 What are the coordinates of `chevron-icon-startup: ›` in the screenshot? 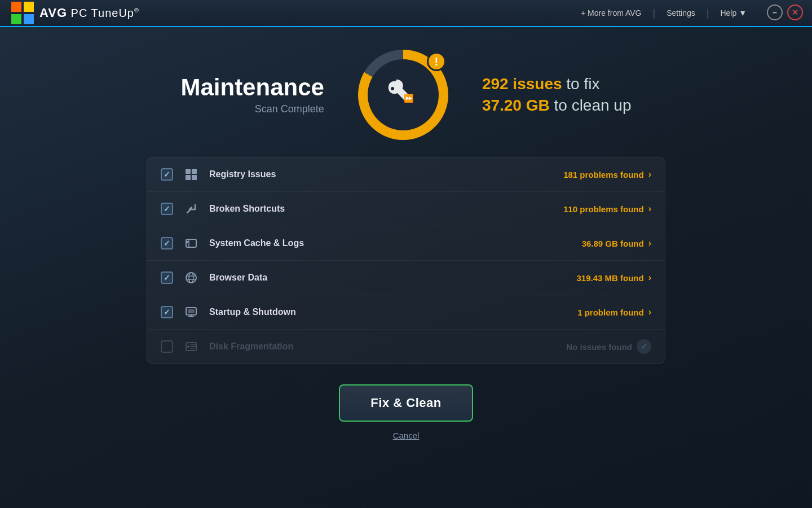 It's located at (650, 312).